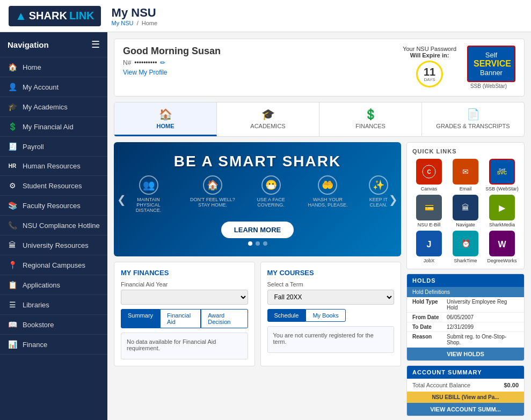 The width and height of the screenshot is (531, 420). Describe the element at coordinates (489, 68) in the screenshot. I see `ssb-banner-area: Self SERVICE Banner SSB (WebStar)` at that location.